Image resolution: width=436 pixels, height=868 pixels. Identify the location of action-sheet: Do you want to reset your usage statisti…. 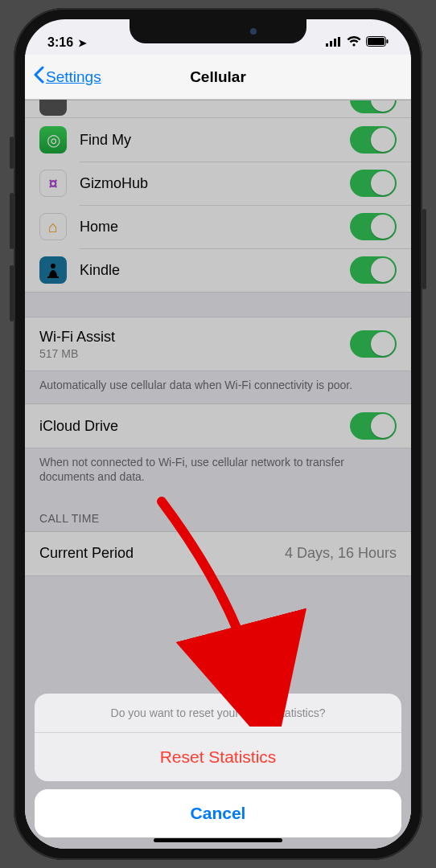
(218, 765).